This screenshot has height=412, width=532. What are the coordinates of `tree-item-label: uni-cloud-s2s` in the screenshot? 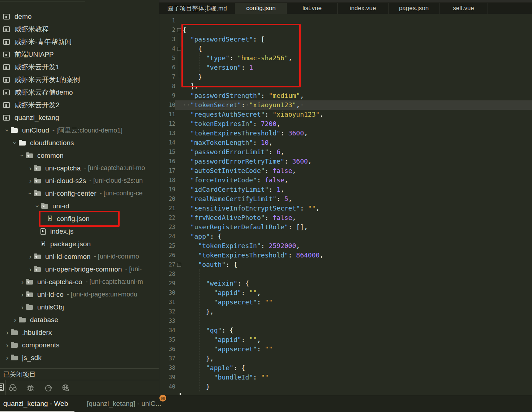 It's located at (66, 181).